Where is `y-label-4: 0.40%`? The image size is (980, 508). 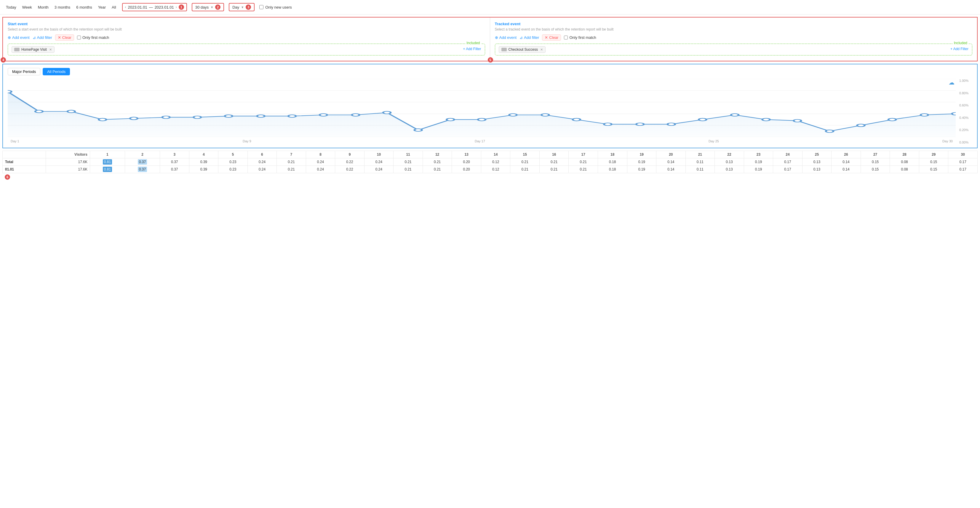
y-label-4: 0.40% is located at coordinates (966, 118).